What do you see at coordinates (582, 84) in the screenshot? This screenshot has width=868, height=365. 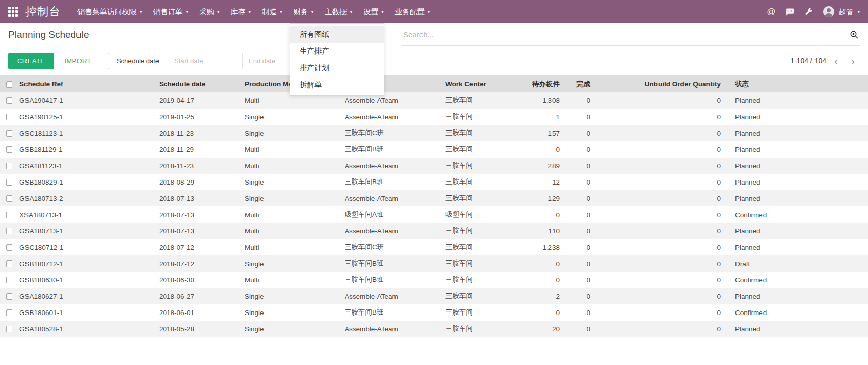 I see `column-header: 完成` at bounding box center [582, 84].